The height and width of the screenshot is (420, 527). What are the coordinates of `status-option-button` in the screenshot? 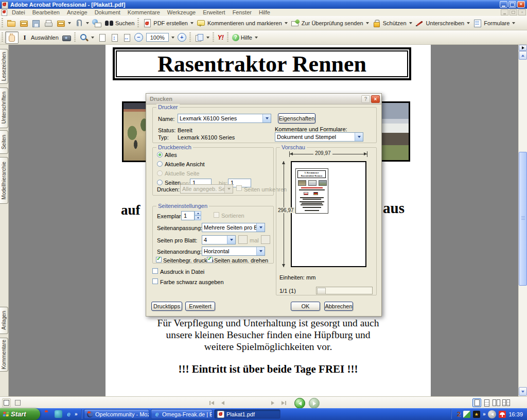 It's located at (17, 402).